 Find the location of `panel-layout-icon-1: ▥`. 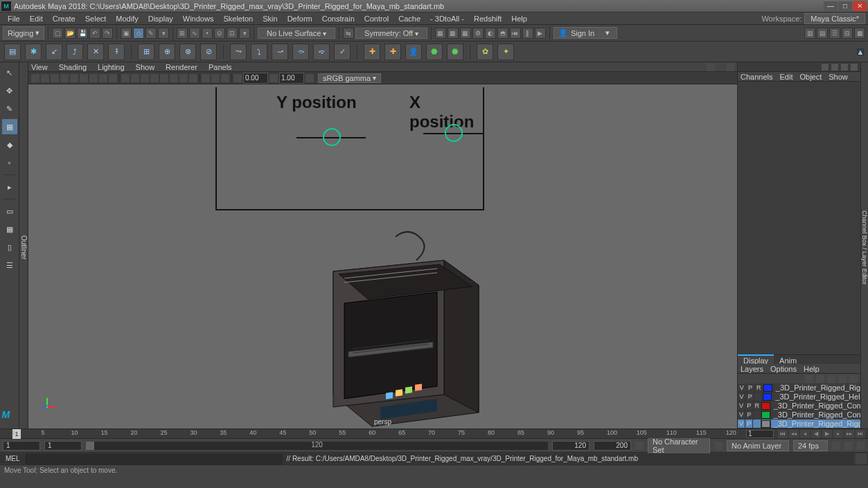

panel-layout-icon-1: ▥ is located at coordinates (810, 33).